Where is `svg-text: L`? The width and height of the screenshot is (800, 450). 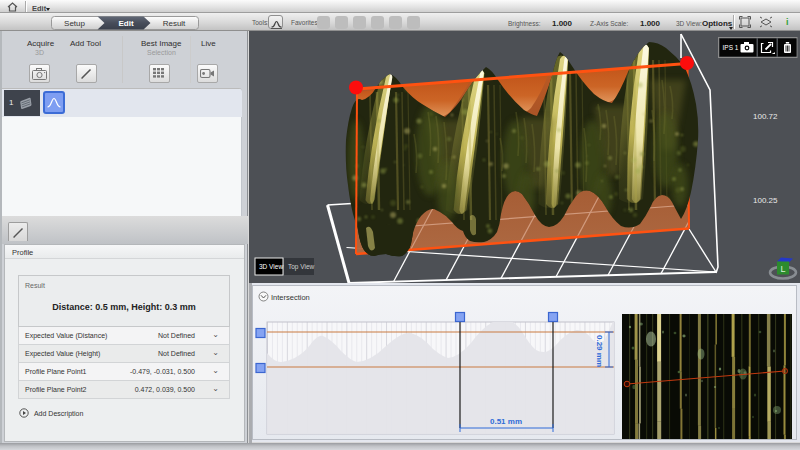 svg-text: L is located at coordinates (784, 269).